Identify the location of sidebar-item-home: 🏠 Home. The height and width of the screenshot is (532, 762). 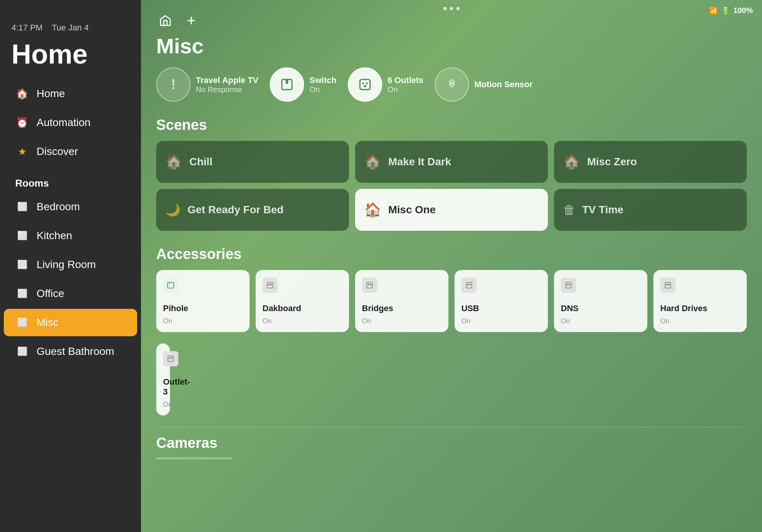
(70, 94).